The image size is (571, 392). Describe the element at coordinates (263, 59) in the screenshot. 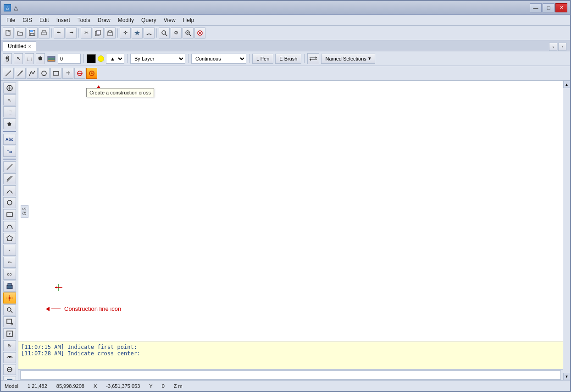

I see `pen-button: L Pen` at that location.